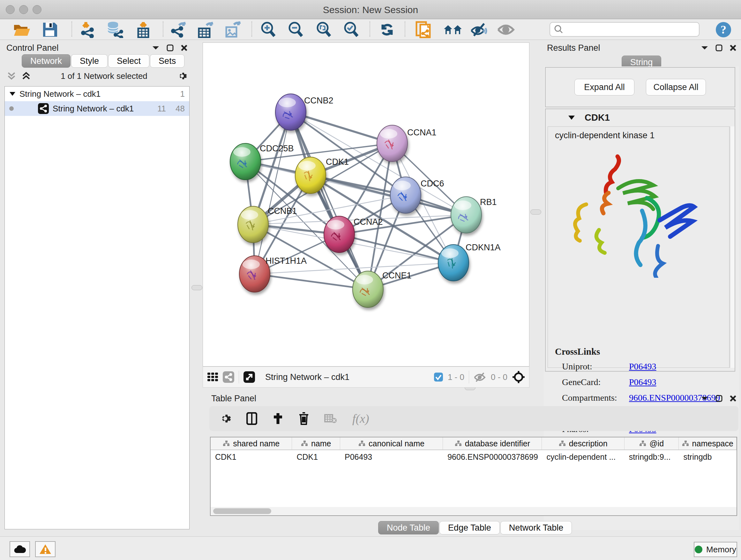 Image resolution: width=741 pixels, height=560 pixels. I want to click on entry-collapse-icon, so click(571, 118).